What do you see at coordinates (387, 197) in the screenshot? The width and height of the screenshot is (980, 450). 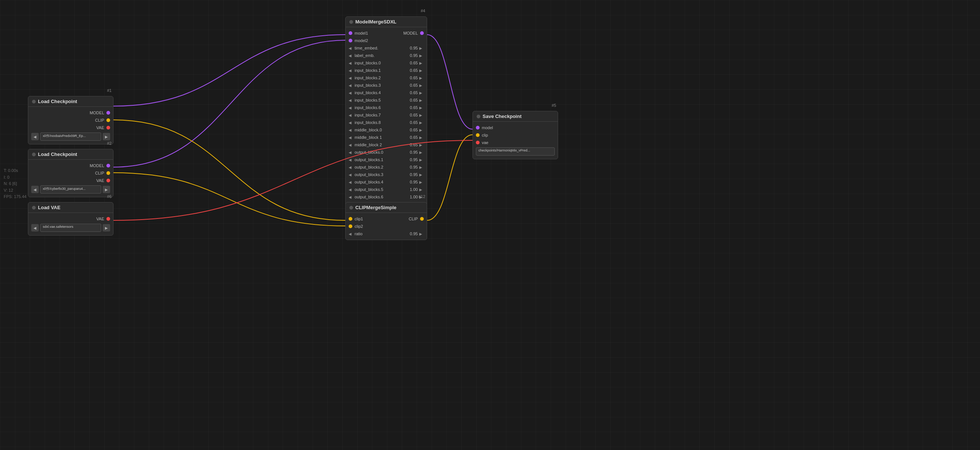 I see `slider-output-6: ◀ output_blocks.6 1.00 ▶` at bounding box center [387, 197].